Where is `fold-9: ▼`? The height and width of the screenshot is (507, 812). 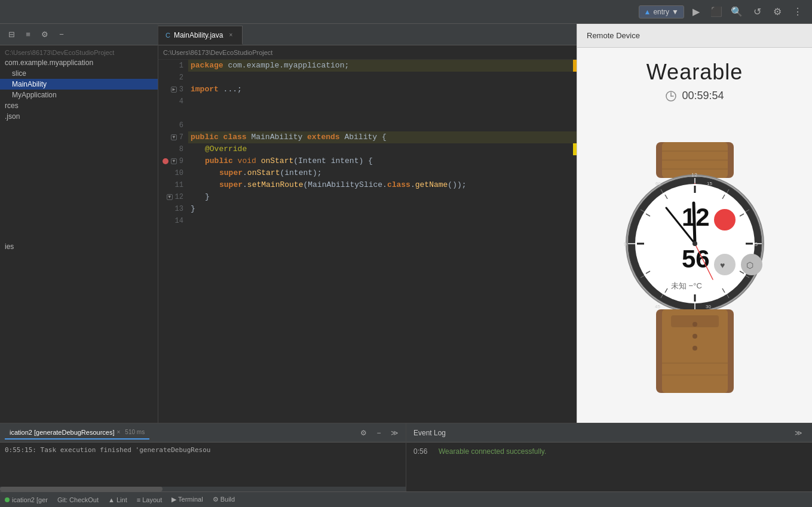 fold-9: ▼ is located at coordinates (174, 161).